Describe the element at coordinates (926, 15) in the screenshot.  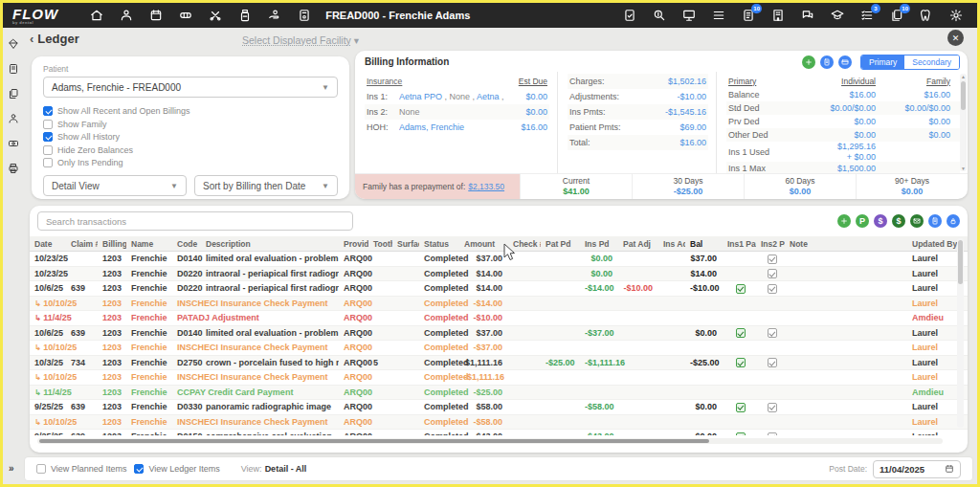
I see `perio-icon` at that location.